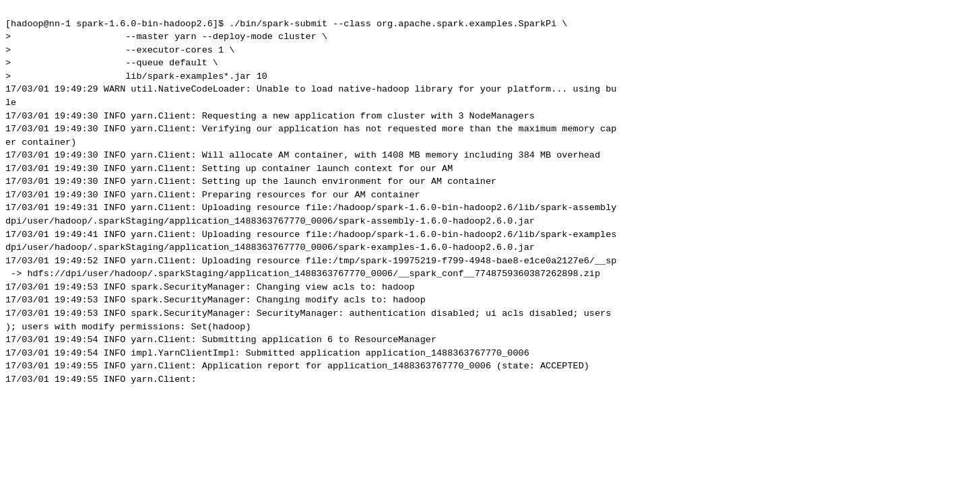 This screenshot has height=495, width=980. Describe the element at coordinates (490, 129) in the screenshot. I see `terminal-line: 17/03/01 19:49:30 INFO yarn.Client: Veri…` at that location.